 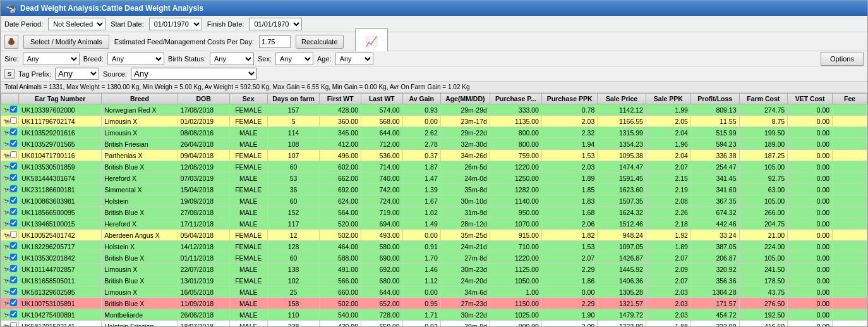 I want to click on col-sex: Sex, so click(x=248, y=99).